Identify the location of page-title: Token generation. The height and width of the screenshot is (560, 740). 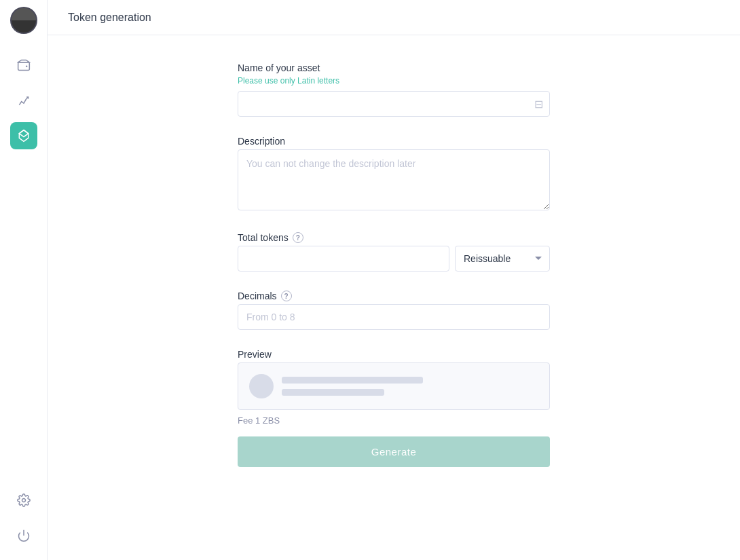
(110, 18).